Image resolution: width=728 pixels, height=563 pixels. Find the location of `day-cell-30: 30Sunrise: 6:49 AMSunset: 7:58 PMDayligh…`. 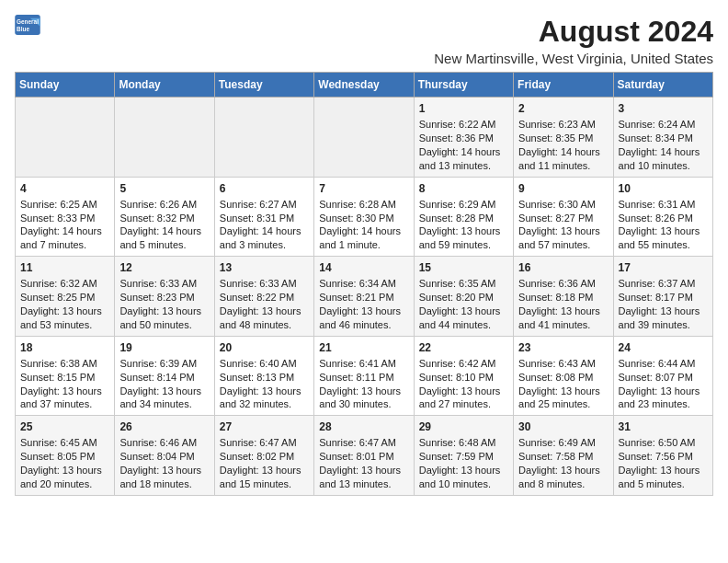

day-cell-30: 30Sunrise: 6:49 AMSunset: 7:58 PMDayligh… is located at coordinates (563, 456).